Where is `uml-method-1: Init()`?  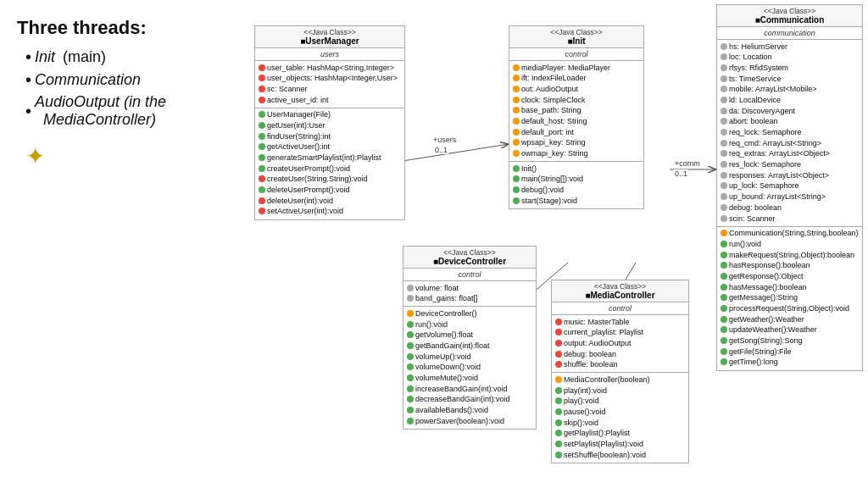 uml-method-1: Init() is located at coordinates (576, 169).